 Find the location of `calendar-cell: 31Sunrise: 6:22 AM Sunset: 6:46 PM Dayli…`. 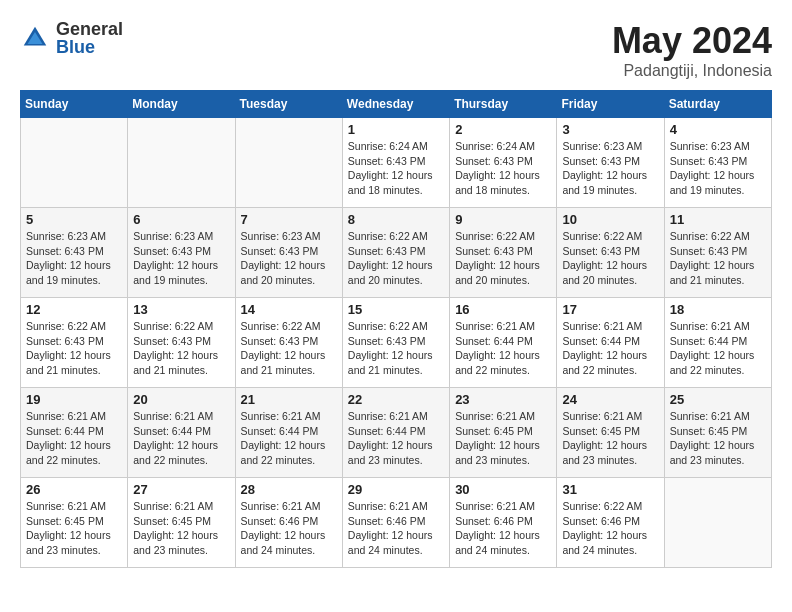

calendar-cell: 31Sunrise: 6:22 AM Sunset: 6:46 PM Dayli… is located at coordinates (610, 523).